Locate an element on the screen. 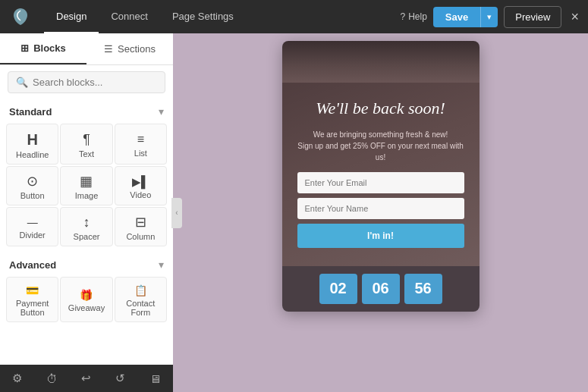  sections-tab-icon: ☰ is located at coordinates (108, 49).